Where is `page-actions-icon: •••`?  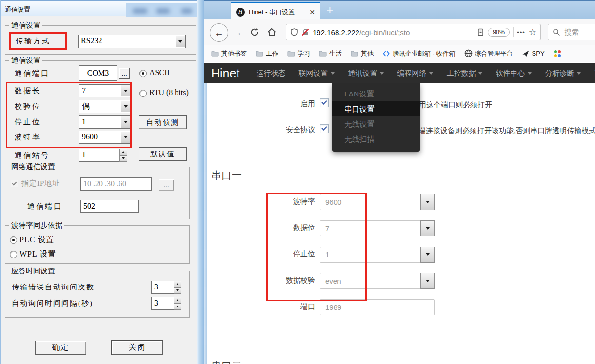
page-actions-icon: ••• is located at coordinates (521, 32).